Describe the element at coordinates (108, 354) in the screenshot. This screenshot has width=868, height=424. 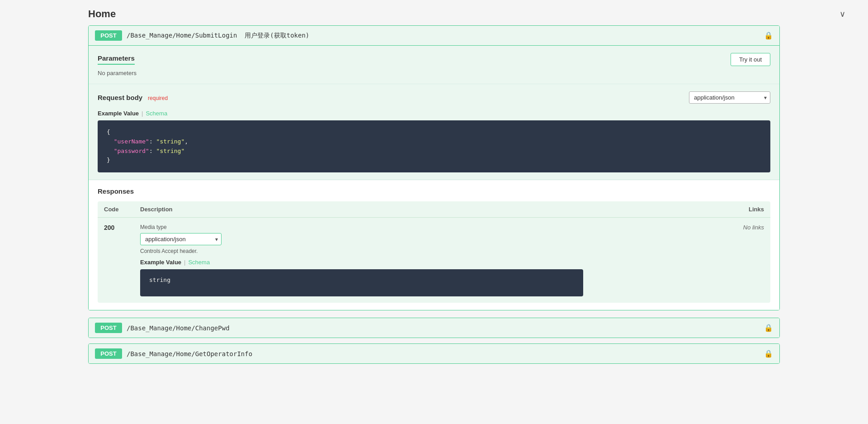
I see `method-badge-post-3: POST` at that location.